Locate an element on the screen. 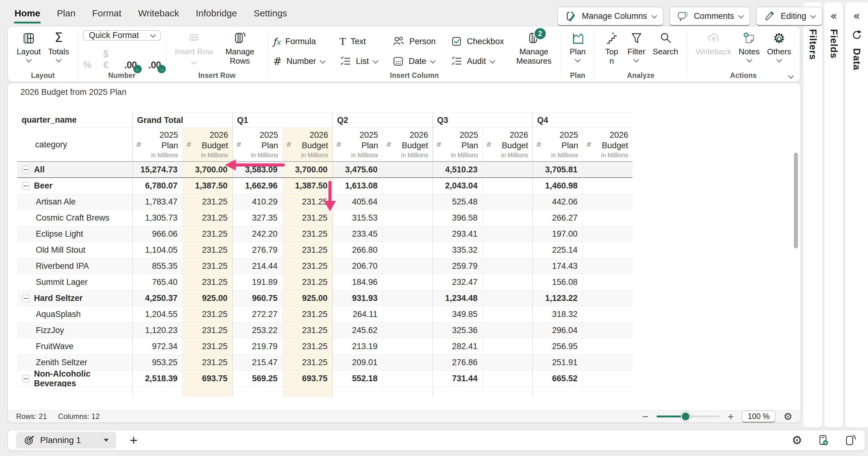  row-label-cosmic-craft-brews: Cosmic Craft Brews is located at coordinates (75, 218).